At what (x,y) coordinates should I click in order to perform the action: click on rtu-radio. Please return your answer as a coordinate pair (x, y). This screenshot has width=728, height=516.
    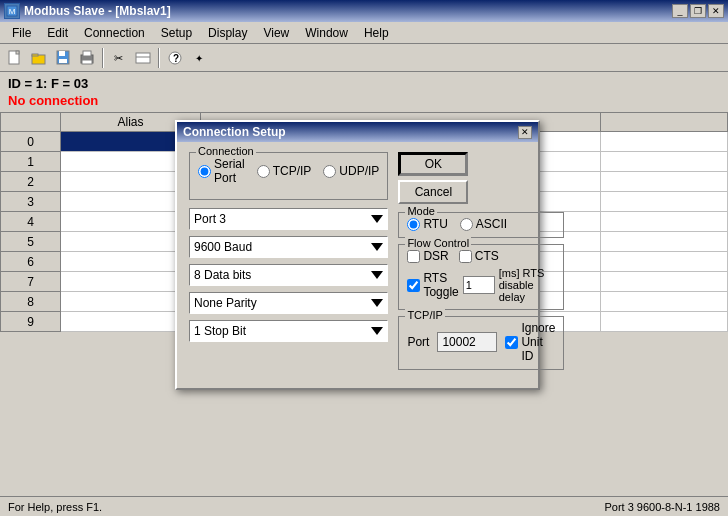
    Looking at the image, I should click on (414, 224).